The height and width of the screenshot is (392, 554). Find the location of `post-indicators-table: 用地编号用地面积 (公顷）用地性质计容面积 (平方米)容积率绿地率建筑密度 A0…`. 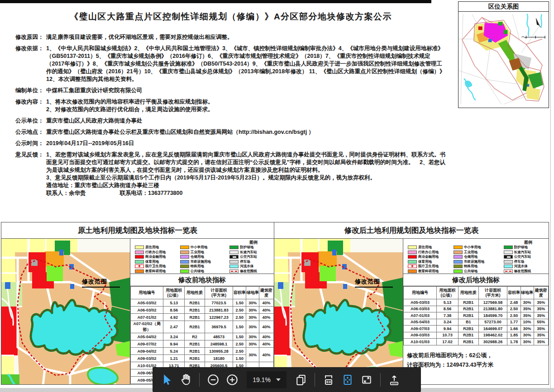

post-indicators-table: 用地编号用地面积 (公顷）用地性质计容面积 (平方米)容积率绿地率建筑密度 A0… is located at coordinates (476, 316).